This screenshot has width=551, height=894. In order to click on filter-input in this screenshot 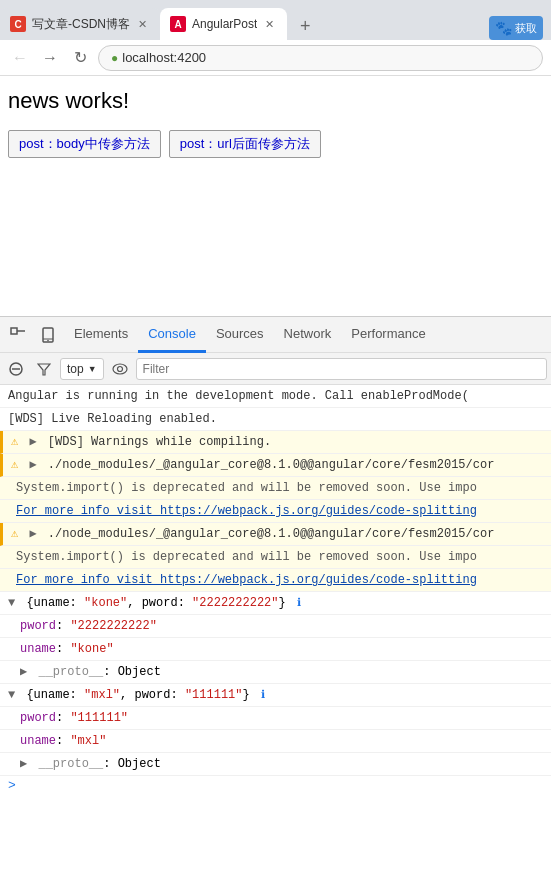, I will do `click(342, 369)`.